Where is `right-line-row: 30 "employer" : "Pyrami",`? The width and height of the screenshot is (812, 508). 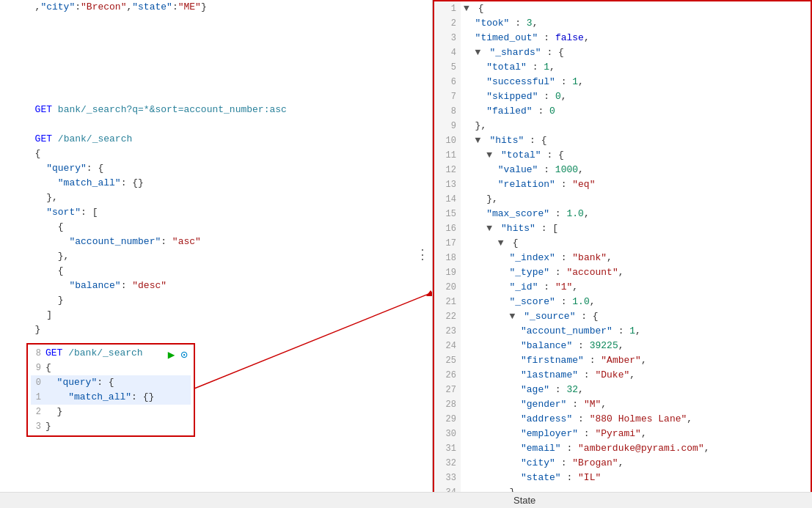
right-line-row: 30 "employer" : "Pyrami", is located at coordinates (622, 434).